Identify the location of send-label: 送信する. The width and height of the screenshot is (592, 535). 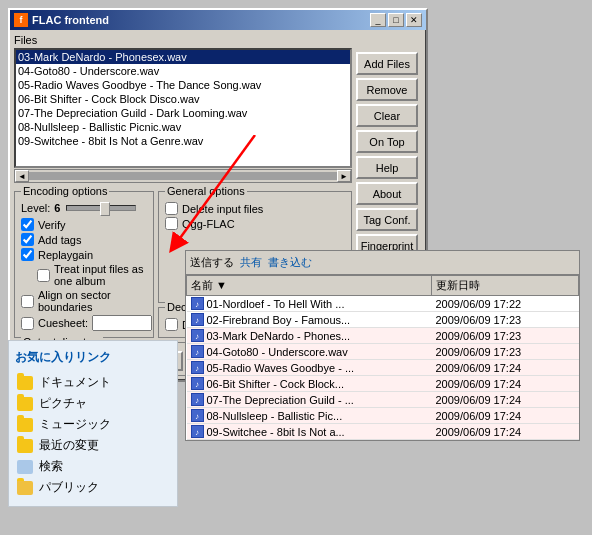
(212, 262).